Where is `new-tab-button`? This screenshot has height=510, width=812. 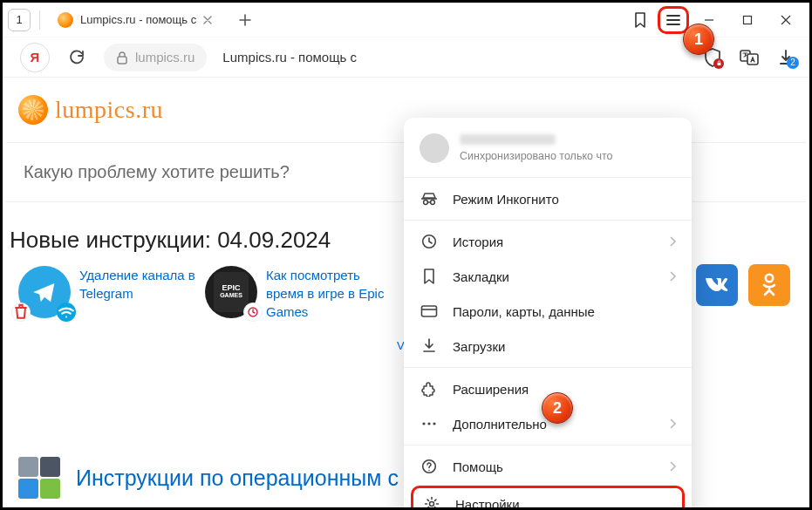
new-tab-button is located at coordinates (245, 20).